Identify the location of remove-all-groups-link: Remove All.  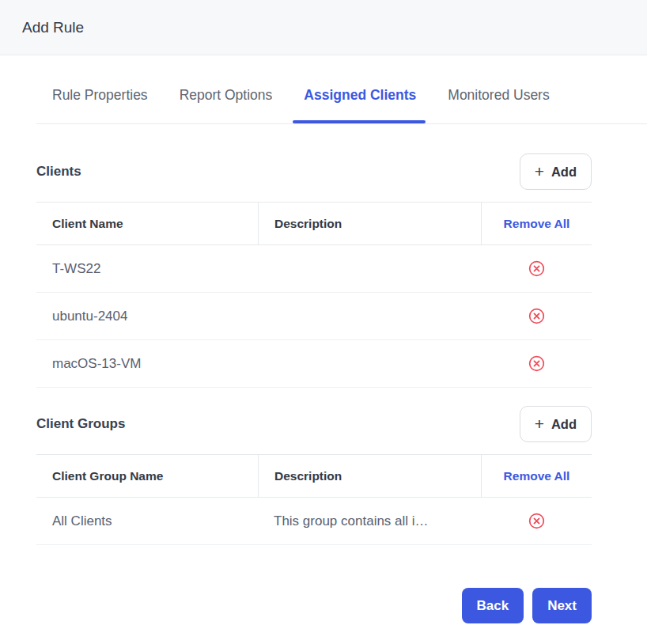
(536, 476).